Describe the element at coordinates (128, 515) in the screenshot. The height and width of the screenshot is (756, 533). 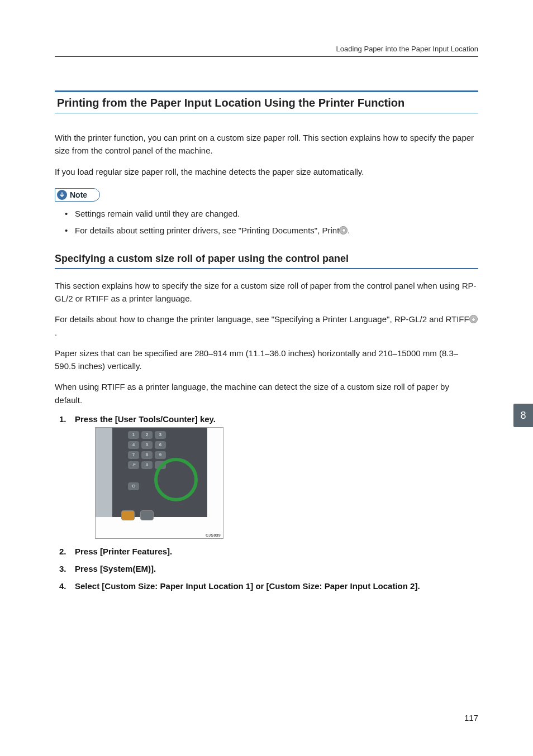
I see `user-tools-key-icon` at that location.